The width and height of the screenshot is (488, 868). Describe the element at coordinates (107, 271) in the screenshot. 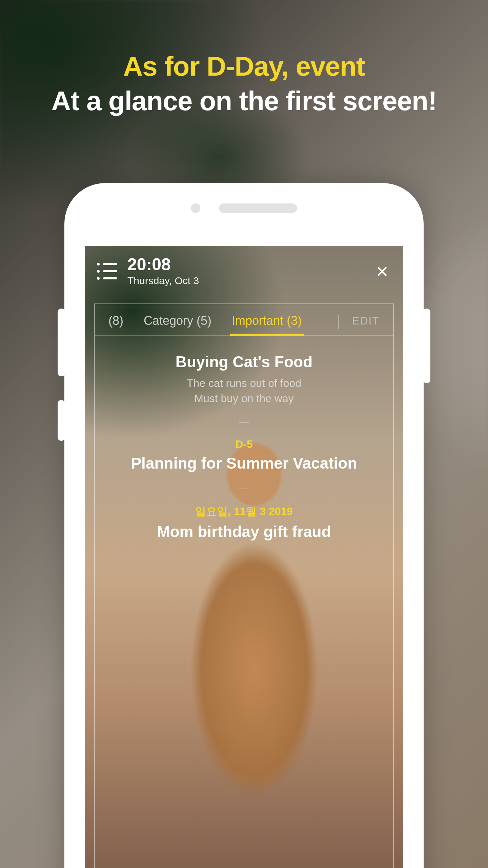

I see `list-menu-icon` at that location.